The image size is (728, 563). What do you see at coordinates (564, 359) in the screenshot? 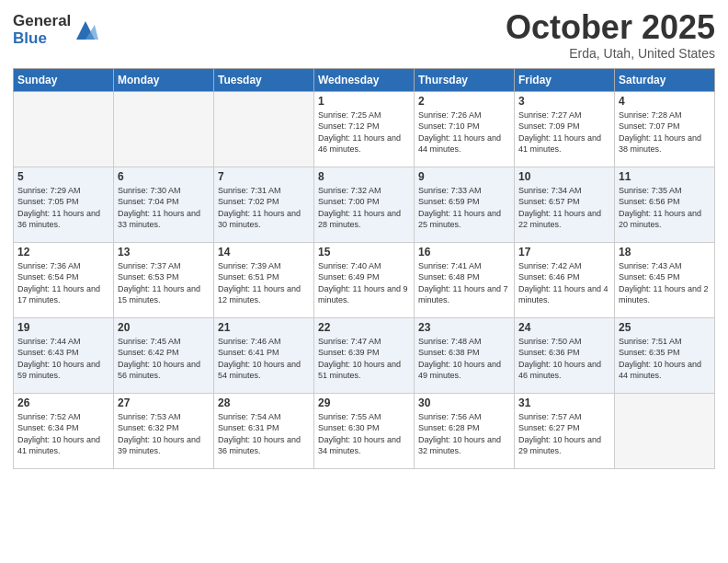
I see `day-info: Sunrise: 7:50 AM Sunset: 6:36 PM Dayligh…` at bounding box center [564, 359].